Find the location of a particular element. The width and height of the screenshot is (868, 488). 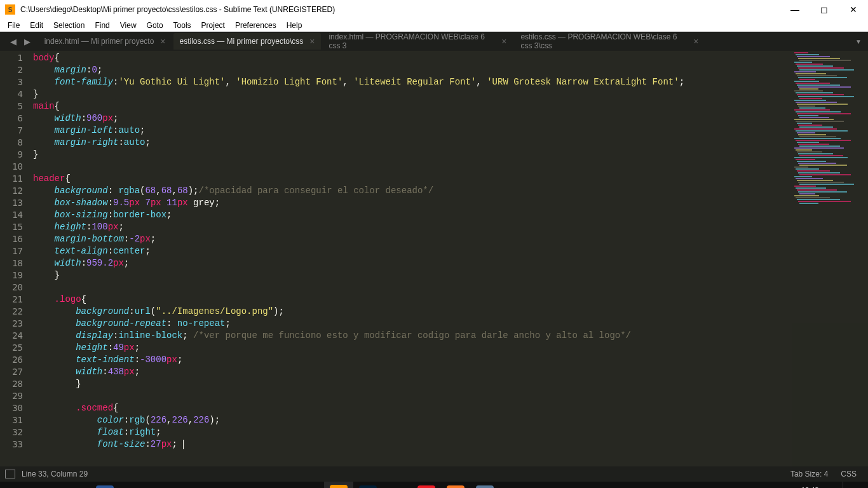

tab-label: estilos.css — Mi primer proyecto\css is located at coordinates (241, 41).